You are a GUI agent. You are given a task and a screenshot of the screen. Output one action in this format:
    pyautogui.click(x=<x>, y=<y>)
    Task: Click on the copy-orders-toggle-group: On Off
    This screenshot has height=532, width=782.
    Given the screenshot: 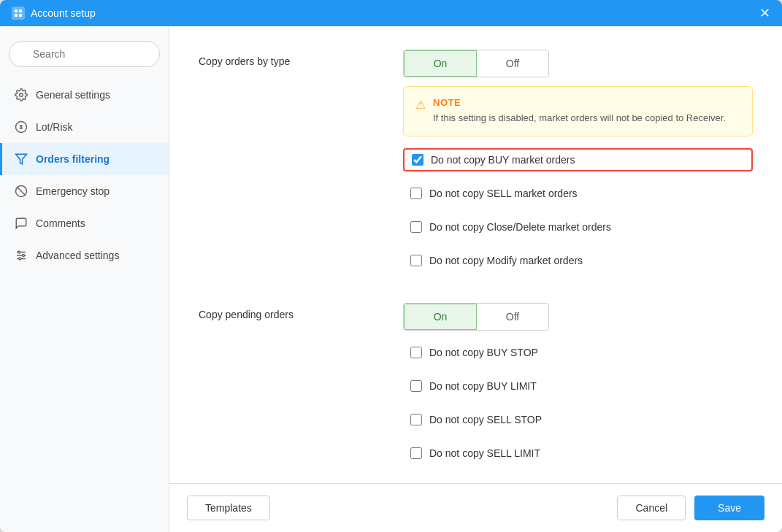 What is the action you would take?
    pyautogui.click(x=476, y=63)
    